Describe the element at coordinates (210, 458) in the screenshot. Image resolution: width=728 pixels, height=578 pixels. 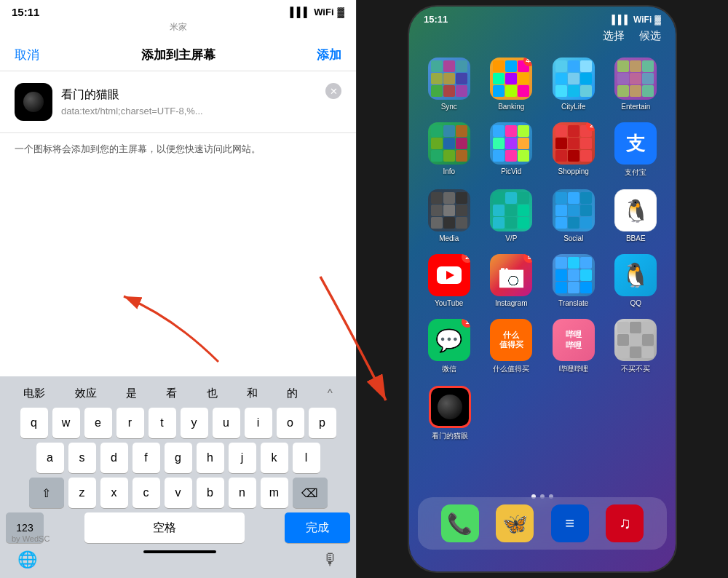
I see `key-h: h` at that location.